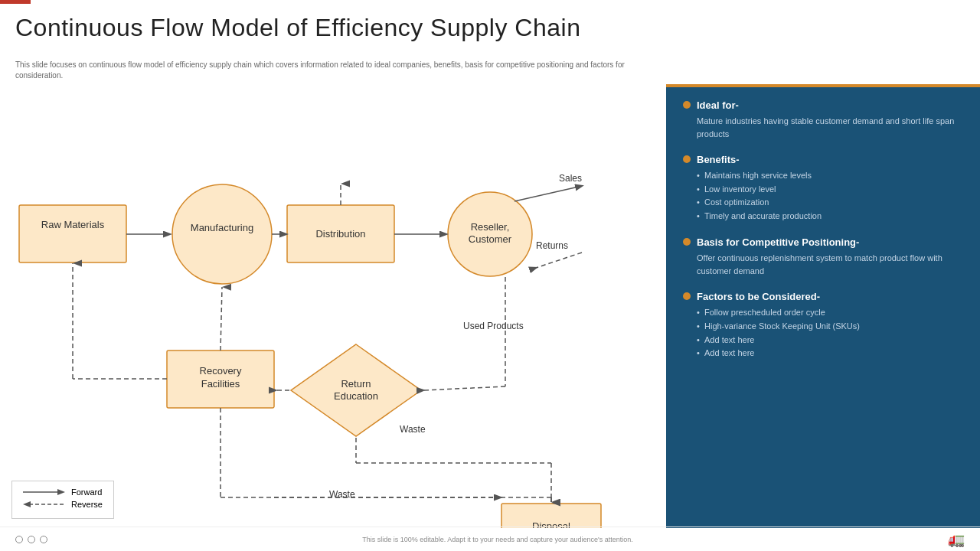 Image resolution: width=980 pixels, height=551 pixels. What do you see at coordinates (830, 333) in the screenshot?
I see `factors-list: Follow prescheduled order cycle High-var…` at bounding box center [830, 333].